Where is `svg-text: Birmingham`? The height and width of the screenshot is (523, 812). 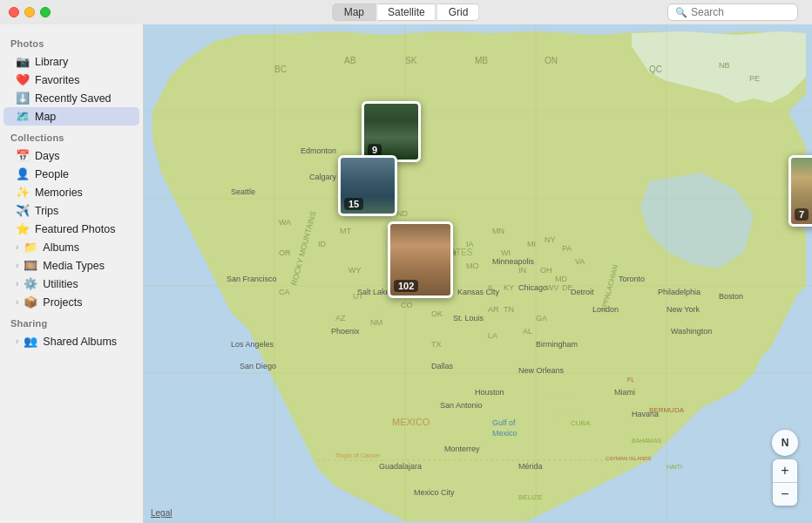 svg-text: Birmingham is located at coordinates (557, 344).